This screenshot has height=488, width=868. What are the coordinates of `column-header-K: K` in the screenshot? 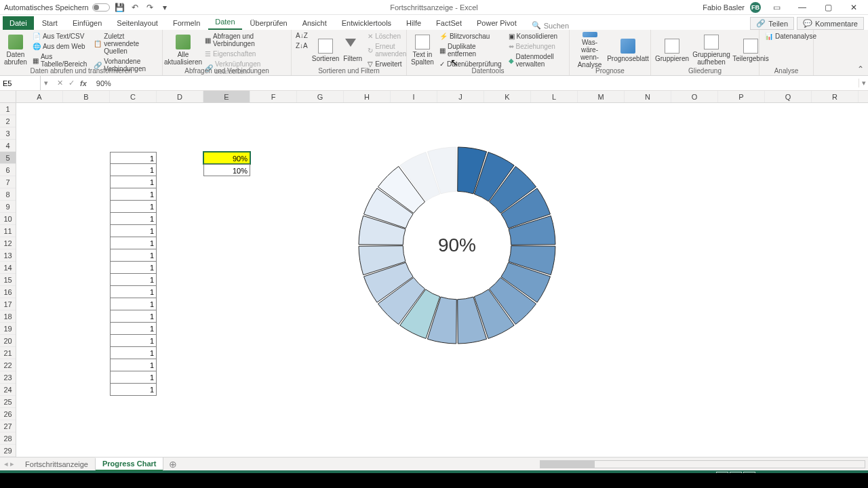 It's located at (507, 96).